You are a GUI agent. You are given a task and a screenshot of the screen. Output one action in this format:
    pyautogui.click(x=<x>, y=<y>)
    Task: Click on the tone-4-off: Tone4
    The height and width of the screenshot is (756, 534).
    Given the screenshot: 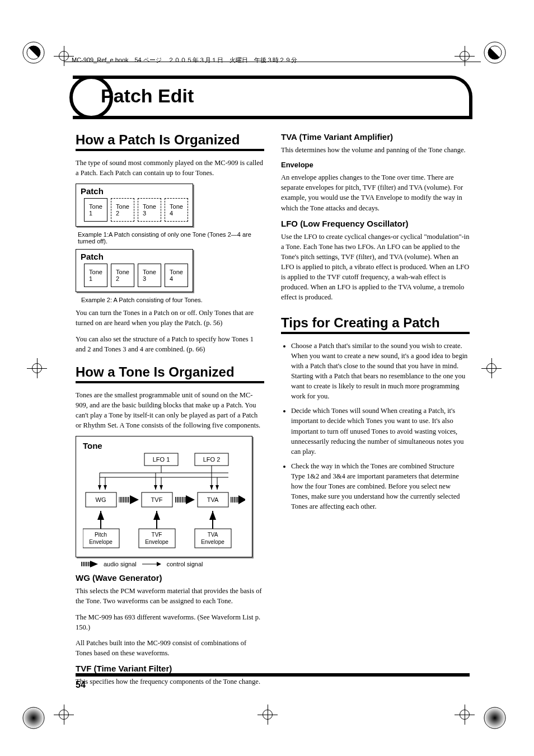 What is the action you would take?
    pyautogui.click(x=176, y=210)
    